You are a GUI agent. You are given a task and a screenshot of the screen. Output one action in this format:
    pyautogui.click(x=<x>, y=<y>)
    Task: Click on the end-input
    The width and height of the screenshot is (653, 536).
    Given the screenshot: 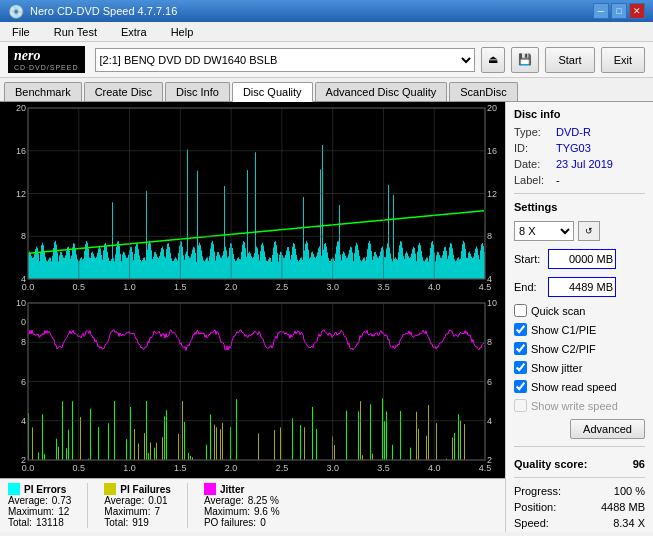 What is the action you would take?
    pyautogui.click(x=582, y=287)
    